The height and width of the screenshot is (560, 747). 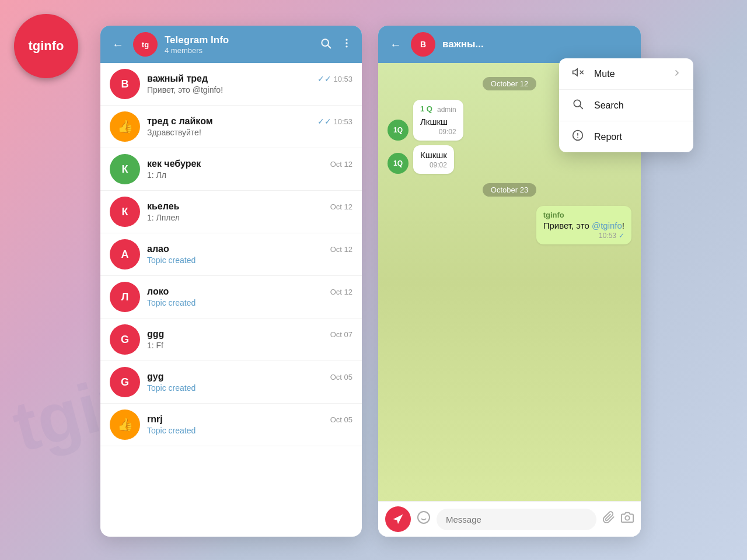 I want to click on chat-item: К кьелеь Oct 12 1: Лплел, so click(x=231, y=212).